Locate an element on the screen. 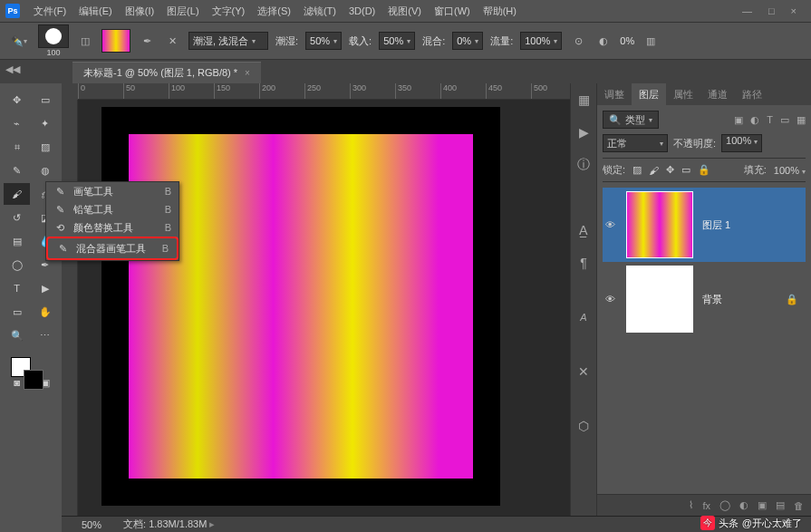 The height and width of the screenshot is (532, 811). flow-value-field: 100%▾ is located at coordinates (541, 41).